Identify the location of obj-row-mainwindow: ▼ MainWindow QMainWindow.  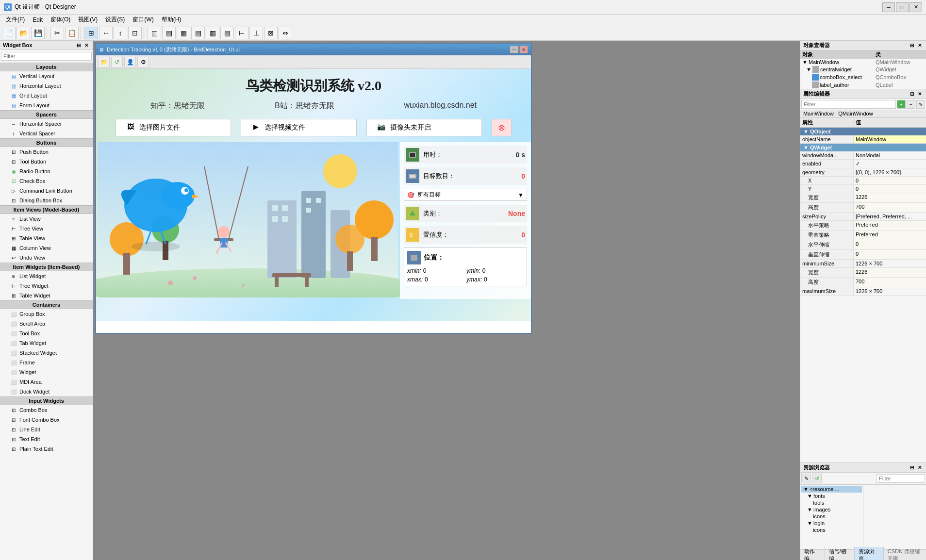
(863, 62).